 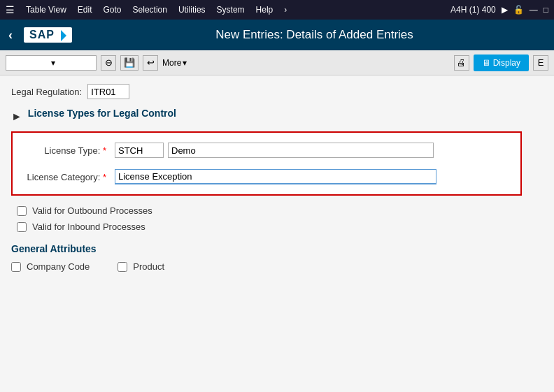 What do you see at coordinates (185, 63) in the screenshot?
I see `more-arrow-icon: ▾` at bounding box center [185, 63].